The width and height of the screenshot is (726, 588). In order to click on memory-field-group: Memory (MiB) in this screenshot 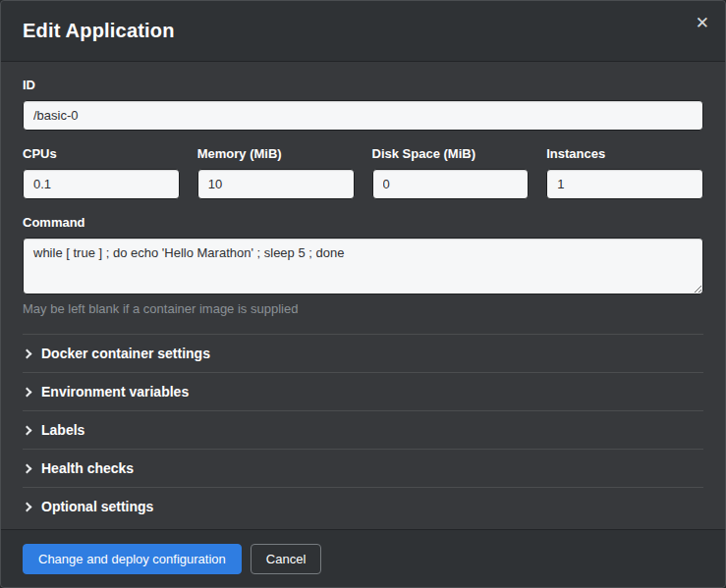, I will do `click(276, 173)`.